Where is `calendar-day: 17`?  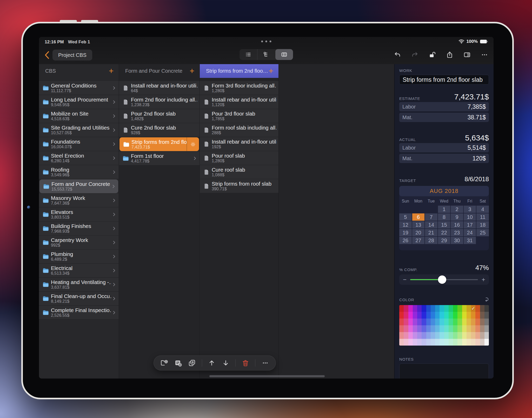 calendar-day: 17 is located at coordinates (470, 225).